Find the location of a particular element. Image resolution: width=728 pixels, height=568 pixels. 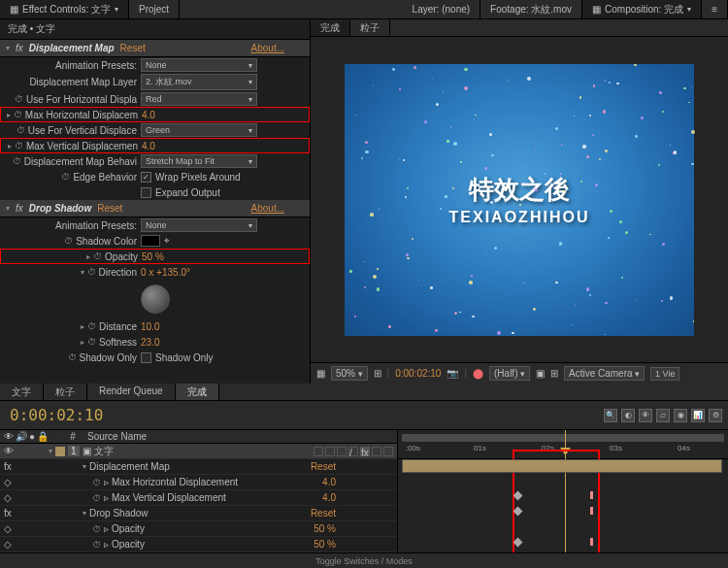

resolution-icon: ⊞ is located at coordinates (378, 373).